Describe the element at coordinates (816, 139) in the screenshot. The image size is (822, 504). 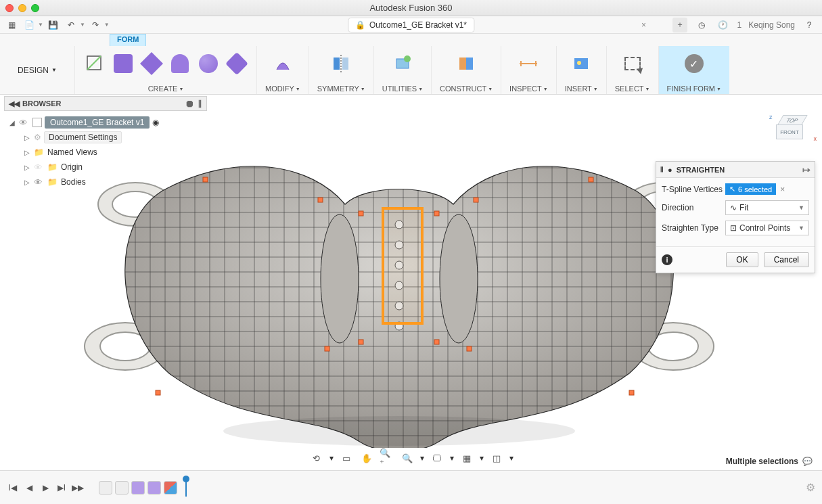
I see `axis-x-icon: x` at that location.